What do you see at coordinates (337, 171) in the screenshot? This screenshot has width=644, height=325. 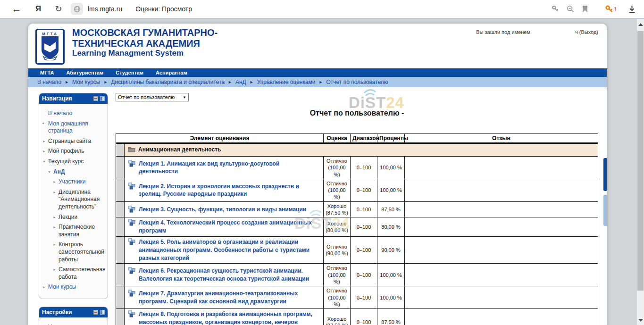 I see `grade-cell-pct: (100,00 %)` at bounding box center [337, 171].